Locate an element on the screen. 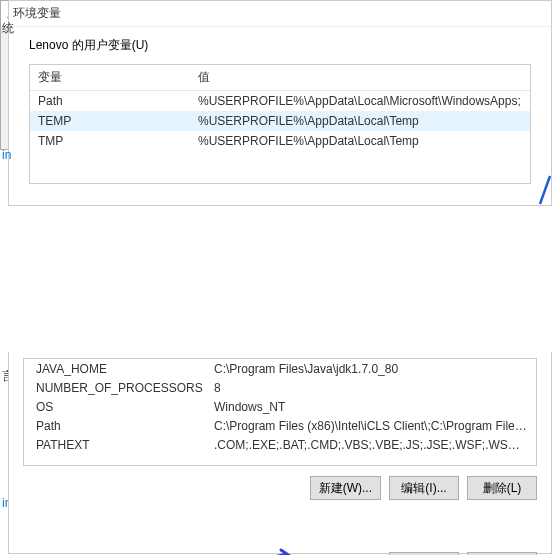 The height and width of the screenshot is (555, 554). side-text: in is located at coordinates (6, 155).